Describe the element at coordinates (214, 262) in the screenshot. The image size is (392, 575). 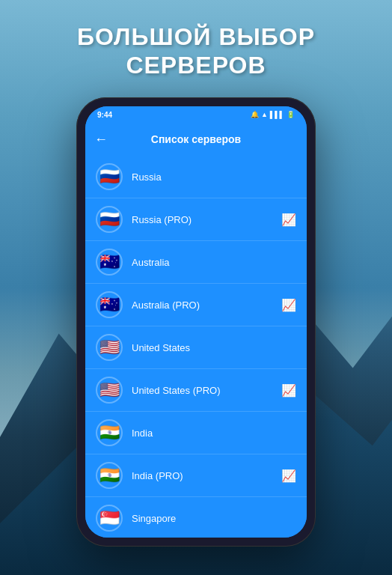
I see `server-name: Australia` at that location.